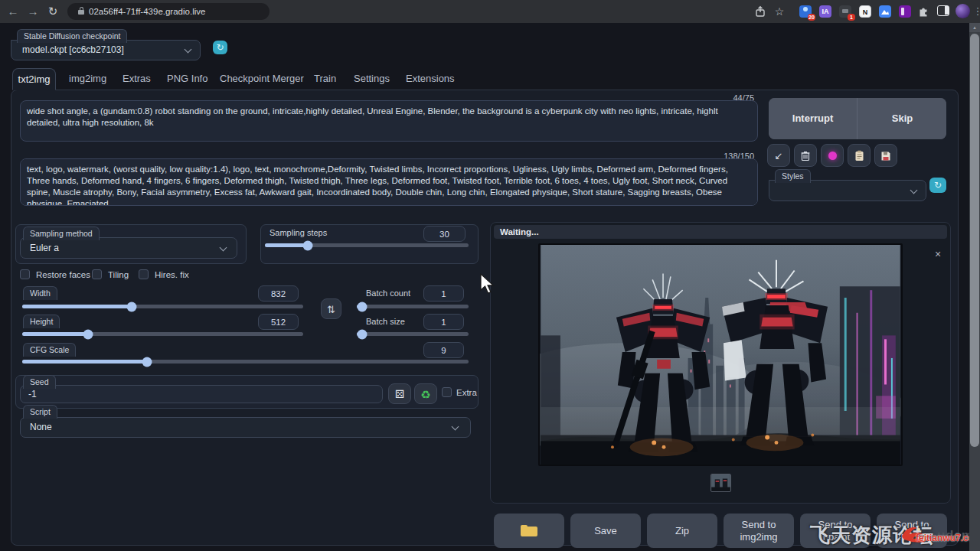 This screenshot has height=551, width=980. What do you see at coordinates (245, 361) in the screenshot?
I see `cfg-scale-slider` at bounding box center [245, 361].